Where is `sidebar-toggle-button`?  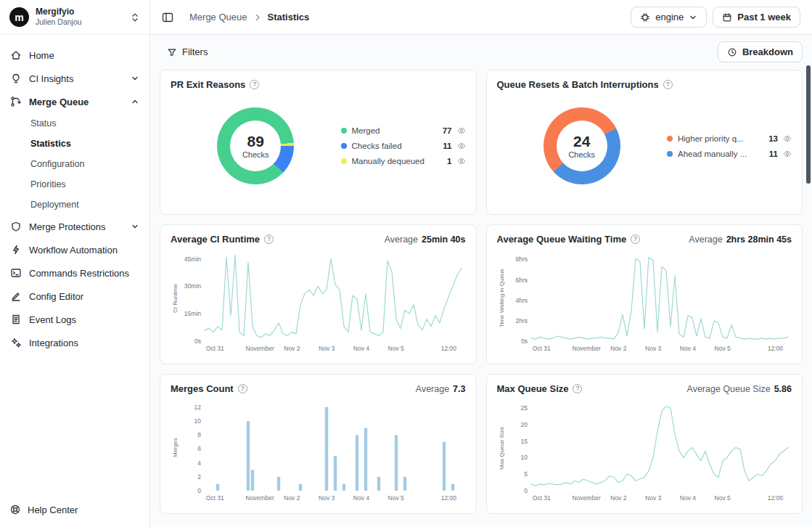
sidebar-toggle-button is located at coordinates (168, 17).